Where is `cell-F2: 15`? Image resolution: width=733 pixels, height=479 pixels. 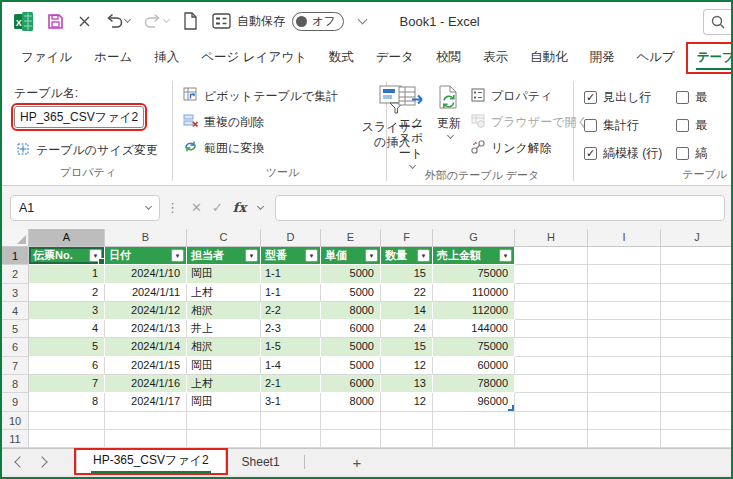
cell-F2: 15 is located at coordinates (407, 274).